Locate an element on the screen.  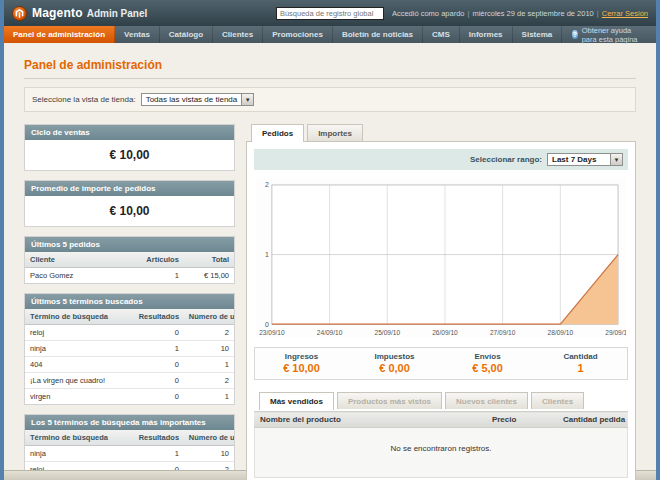
global-search-input is located at coordinates (330, 14).